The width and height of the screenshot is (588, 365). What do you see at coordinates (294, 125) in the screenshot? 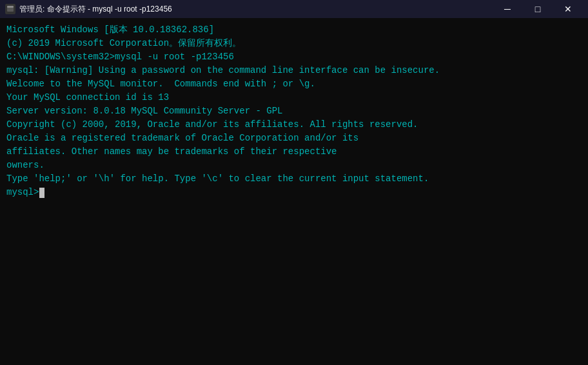
I see `terminal-line: Copyright (c) 2000, 2019, Oracle and/or …` at bounding box center [294, 125].